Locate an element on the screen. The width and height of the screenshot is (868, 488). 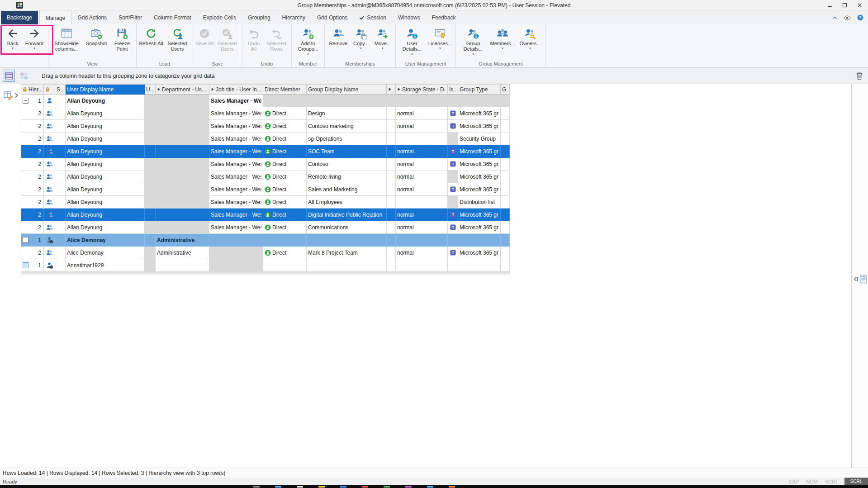
tab-grid-actions: Grid Actions is located at coordinates (92, 18).